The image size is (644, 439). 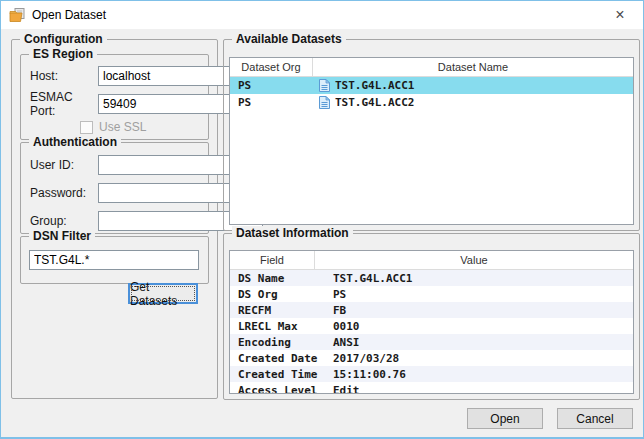 I want to click on use-ssl-checkbox, so click(x=86, y=128).